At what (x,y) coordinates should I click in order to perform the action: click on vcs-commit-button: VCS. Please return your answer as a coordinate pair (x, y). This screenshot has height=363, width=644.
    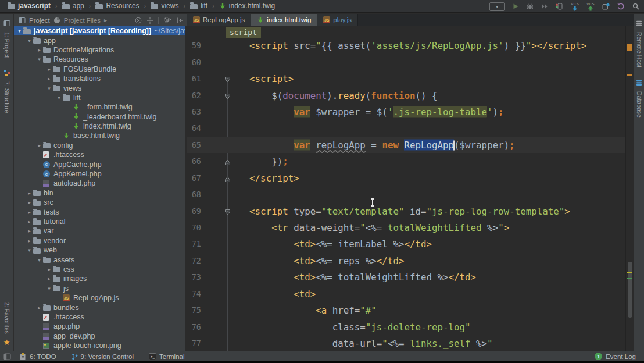
    Looking at the image, I should click on (591, 6).